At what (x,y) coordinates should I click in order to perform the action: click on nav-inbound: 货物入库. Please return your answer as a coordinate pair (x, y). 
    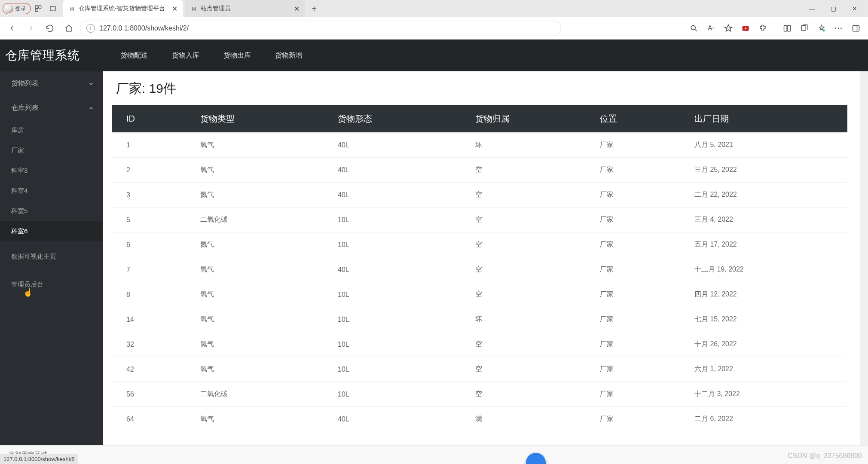
    Looking at the image, I should click on (186, 56).